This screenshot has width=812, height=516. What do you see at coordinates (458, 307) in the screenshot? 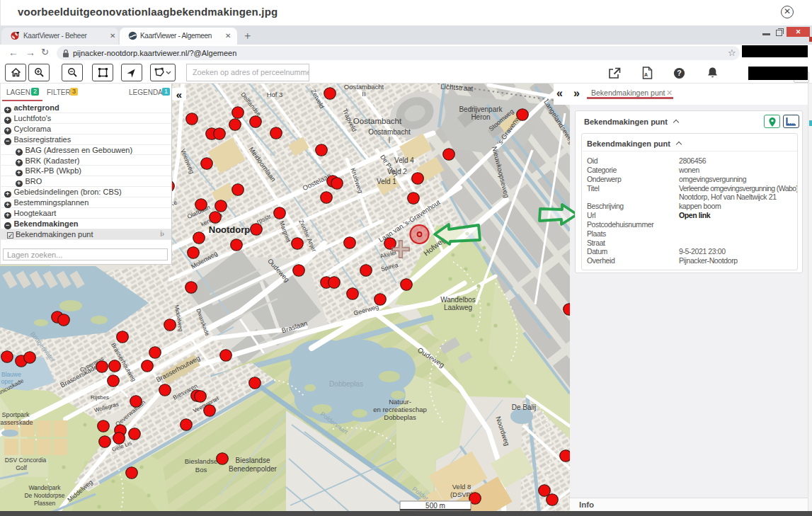
I see `svg-text: Laakweg` at bounding box center [458, 307].